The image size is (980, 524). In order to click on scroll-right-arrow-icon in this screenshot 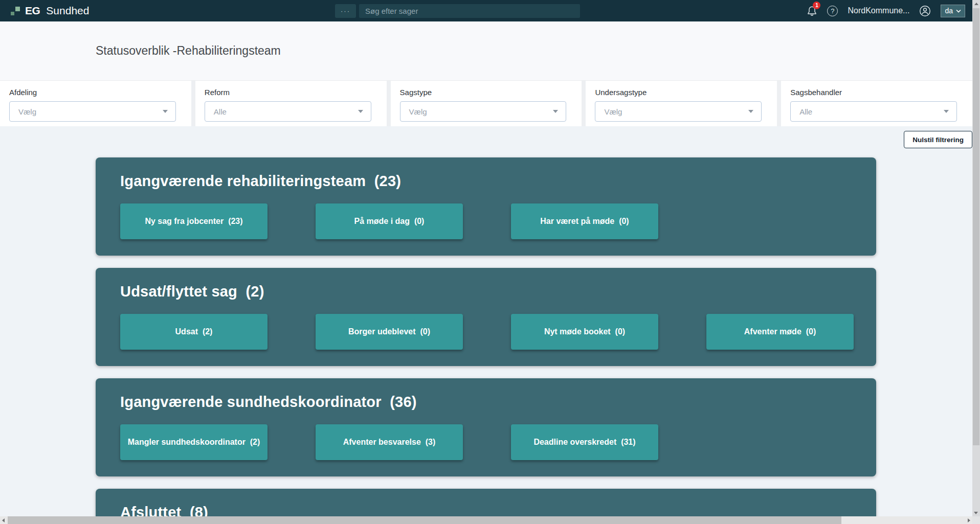, I will do `click(969, 520)`.